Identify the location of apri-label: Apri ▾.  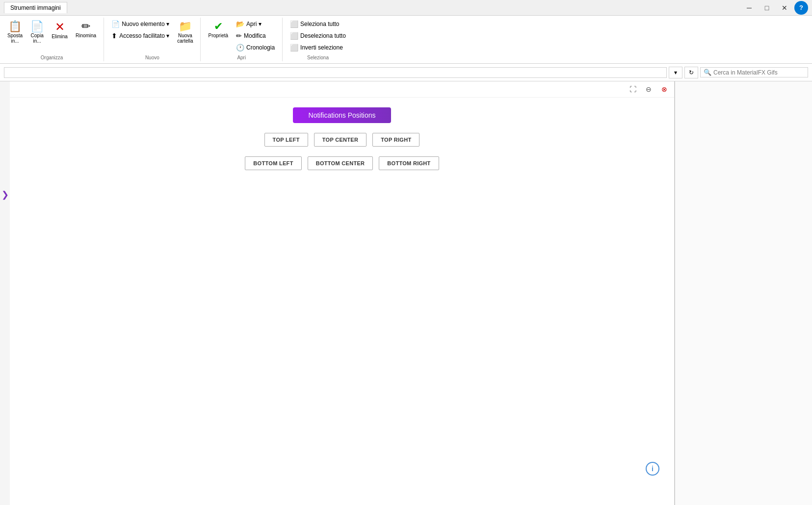
(254, 24).